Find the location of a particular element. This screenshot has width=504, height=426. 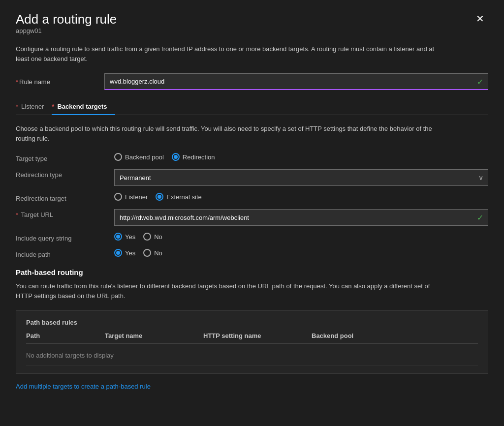

redirection-type-label: Redirection type is located at coordinates (65, 174).